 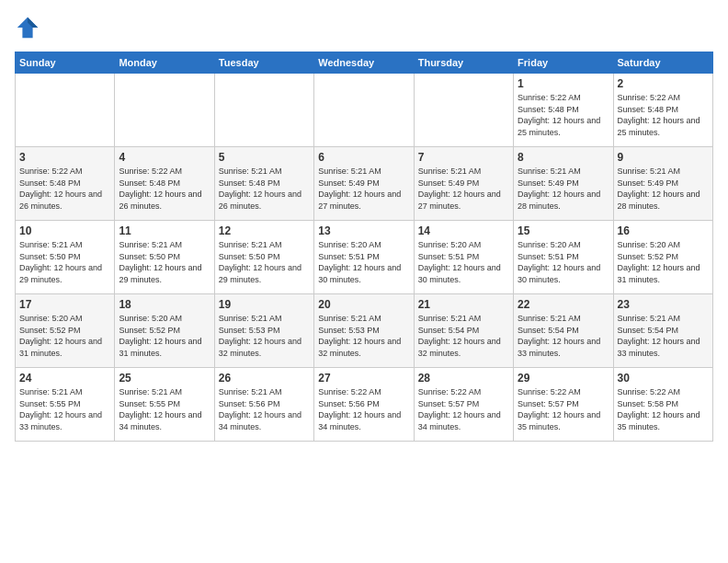 I want to click on calendar-cell-23: 23Sunrise: 5:21 AM Sunset: 5:54 PM Dayli…, so click(x=663, y=331).